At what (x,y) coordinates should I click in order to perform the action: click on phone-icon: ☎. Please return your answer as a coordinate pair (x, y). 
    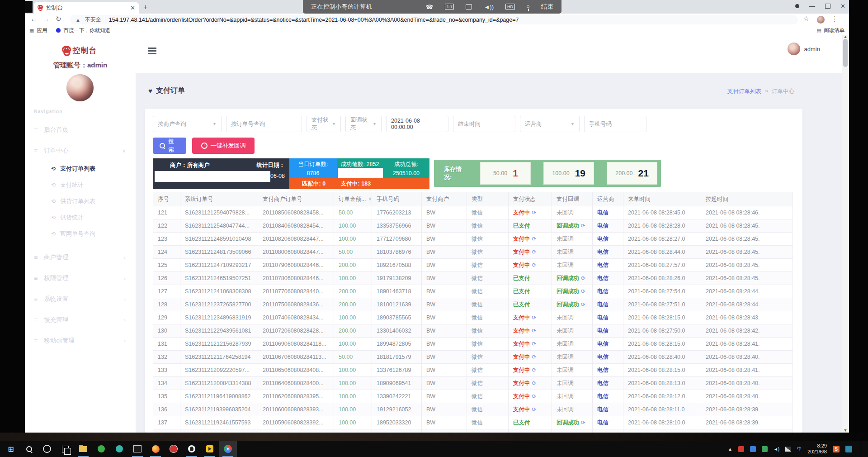
    Looking at the image, I should click on (429, 7).